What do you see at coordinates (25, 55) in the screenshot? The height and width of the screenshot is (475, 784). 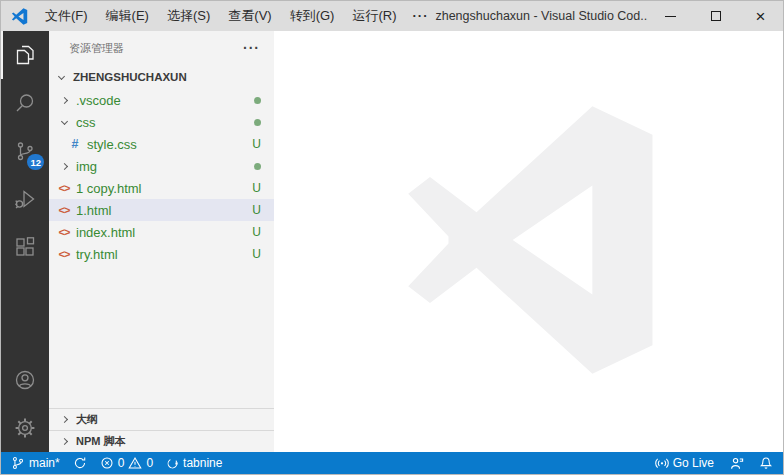 I see `files-icon` at bounding box center [25, 55].